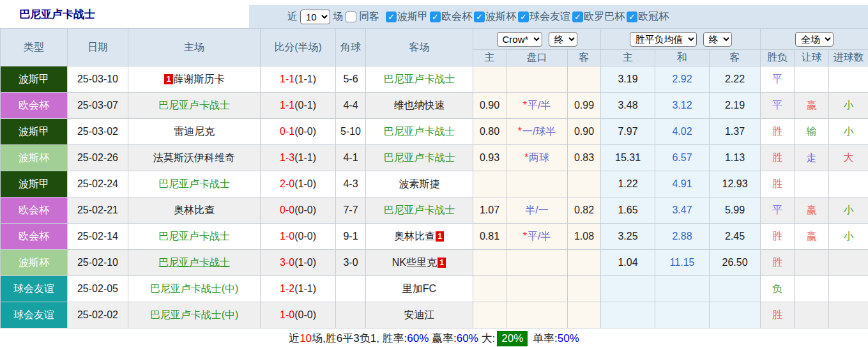 Image resolution: width=868 pixels, height=347 pixels. Describe the element at coordinates (539, 132) in the screenshot. I see `handicap-text: 一/球半` at that location.